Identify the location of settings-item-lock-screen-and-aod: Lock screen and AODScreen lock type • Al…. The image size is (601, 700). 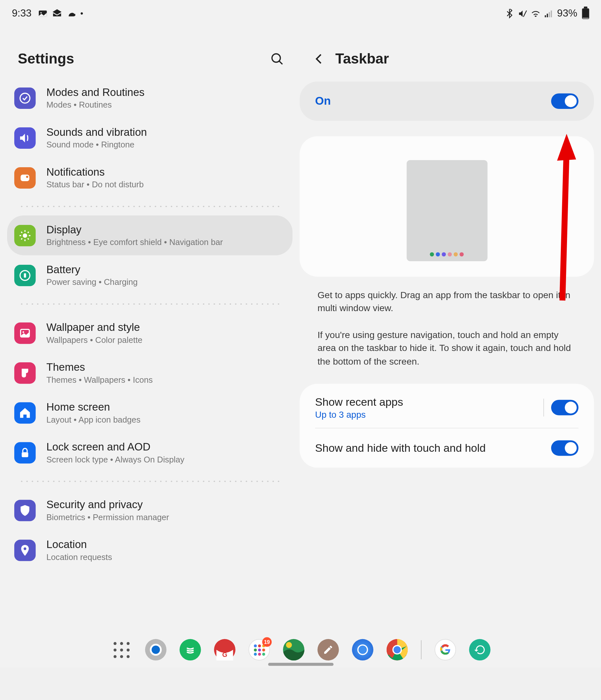
(150, 453).